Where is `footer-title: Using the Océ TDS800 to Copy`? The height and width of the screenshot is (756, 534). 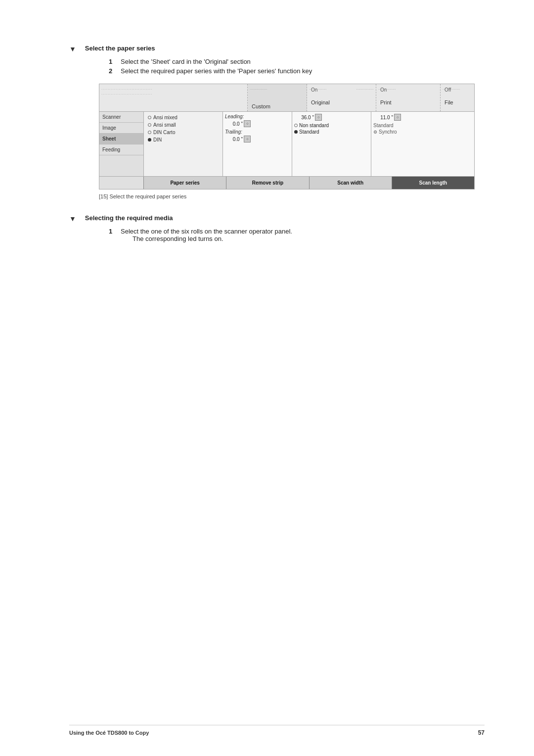 footer-title: Using the Océ TDS800 to Copy is located at coordinates (109, 733).